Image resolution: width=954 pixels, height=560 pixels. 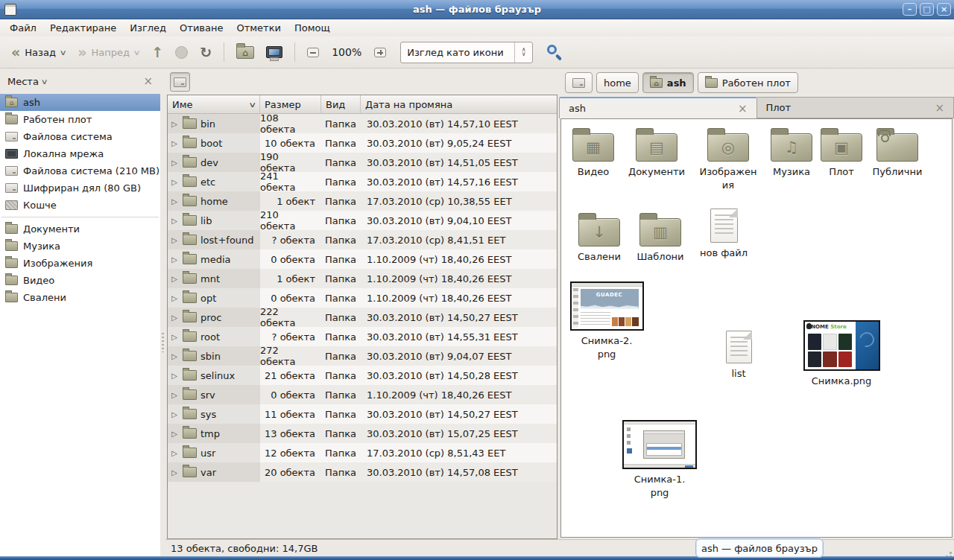 What do you see at coordinates (148, 81) in the screenshot?
I see `sidebar-close-icon: ×` at bounding box center [148, 81].